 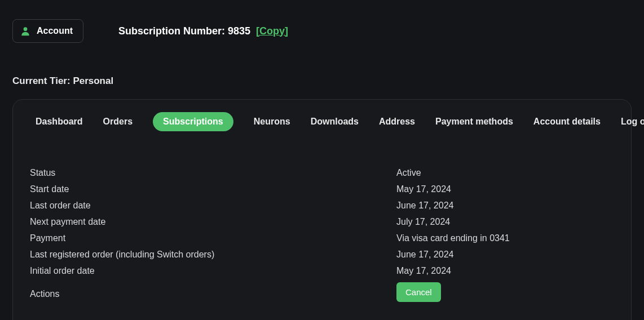 I want to click on tab-log-out: Log out, so click(x=633, y=122).